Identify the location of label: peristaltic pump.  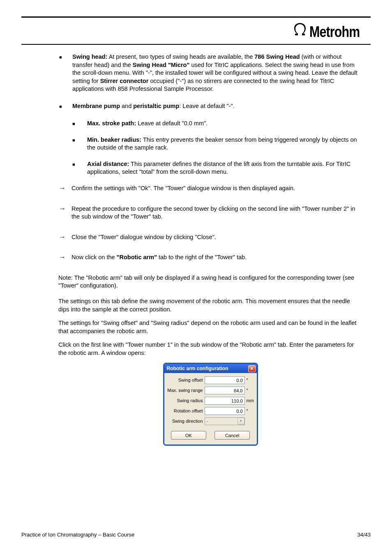
(156, 106).